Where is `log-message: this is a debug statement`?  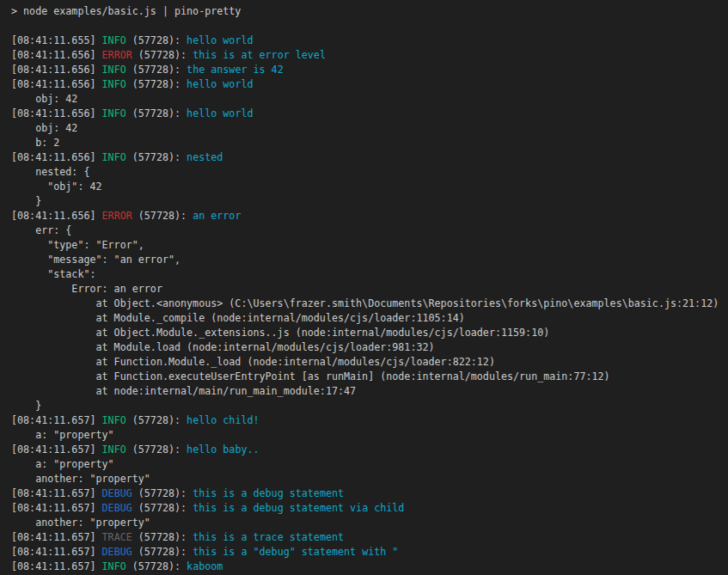
log-message: this is a debug statement is located at coordinates (268, 493).